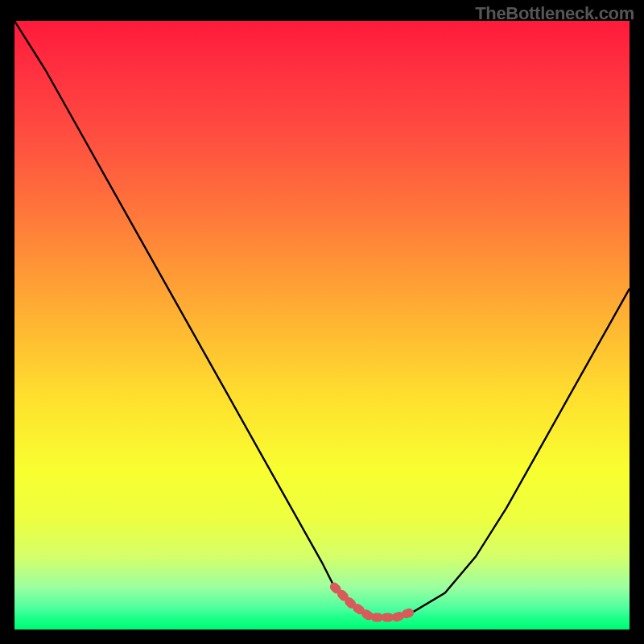 The image size is (644, 644). I want to click on watermark-text: TheBottleneck.com, so click(555, 14).